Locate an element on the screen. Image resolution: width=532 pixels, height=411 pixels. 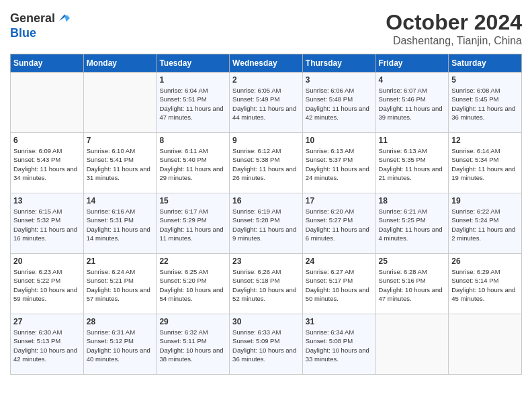
logo: General Blue is located at coordinates (42, 26).